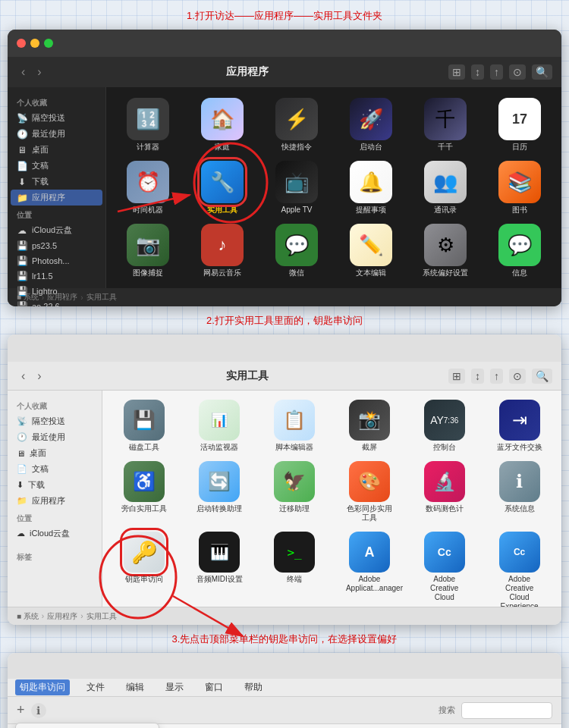 The height and width of the screenshot is (728, 569). I want to click on app-activity-monitor: 📊 活动监视器, so click(220, 426).